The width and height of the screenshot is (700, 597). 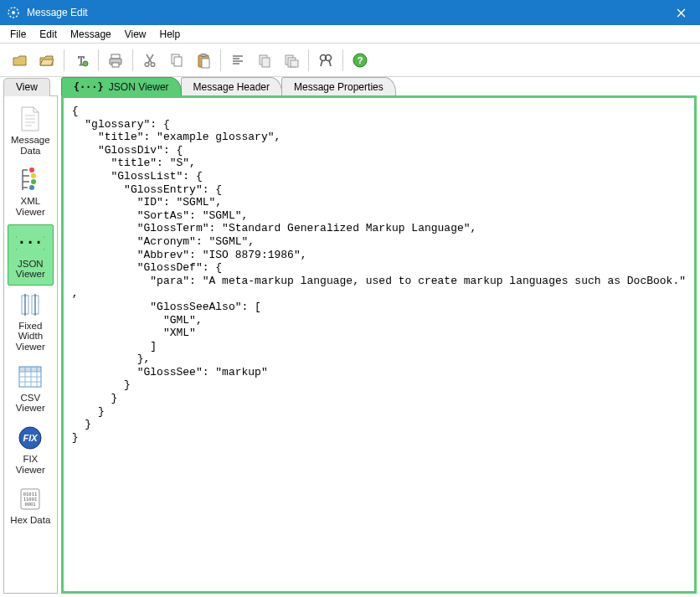 I want to click on sidebar-item-json-viewer: {···} JSON Viewer, so click(x=30, y=255).